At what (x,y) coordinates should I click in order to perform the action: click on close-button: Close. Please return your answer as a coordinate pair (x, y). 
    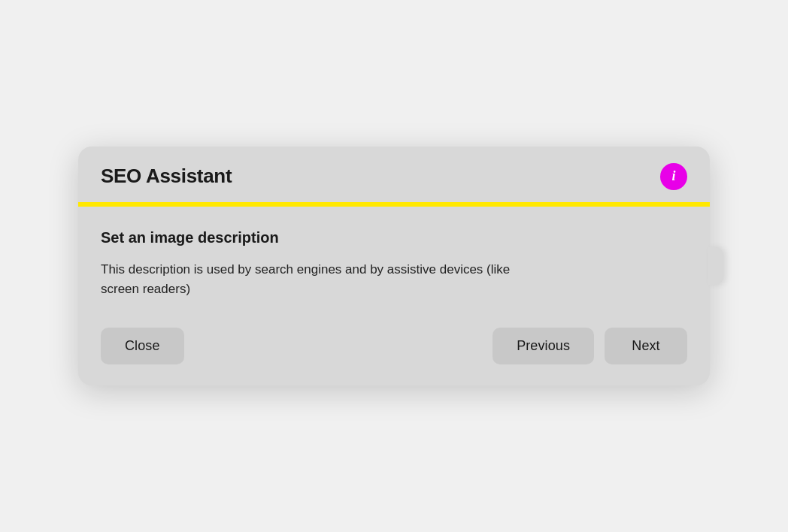
    Looking at the image, I should click on (143, 346).